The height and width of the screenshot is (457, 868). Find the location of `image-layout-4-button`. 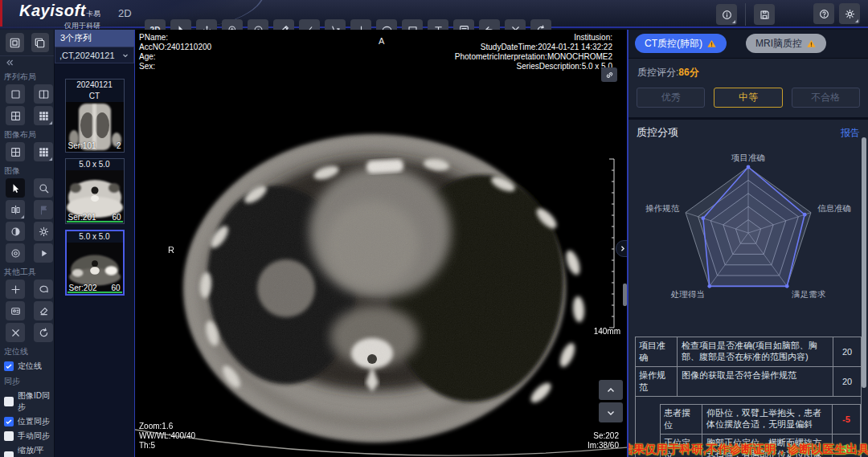

image-layout-4-button is located at coordinates (15, 152).